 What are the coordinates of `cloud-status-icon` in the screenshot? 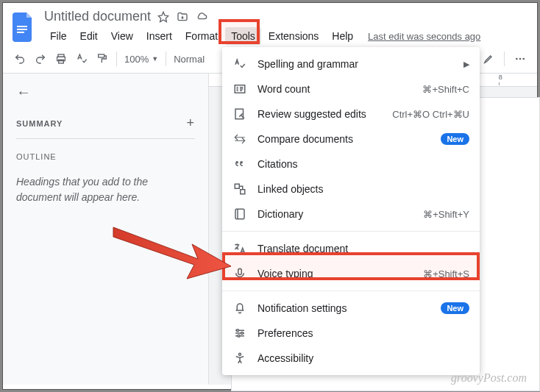 It's located at (202, 17).